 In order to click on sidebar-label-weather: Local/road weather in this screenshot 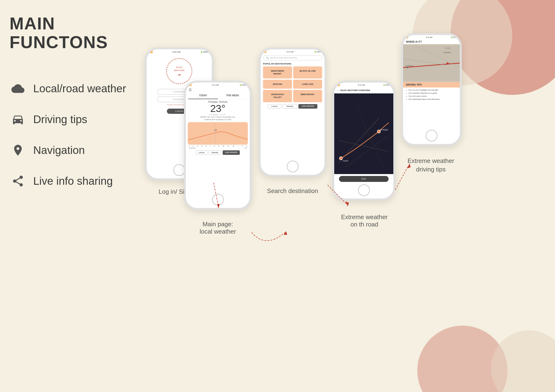, I will do `click(80, 88)`.